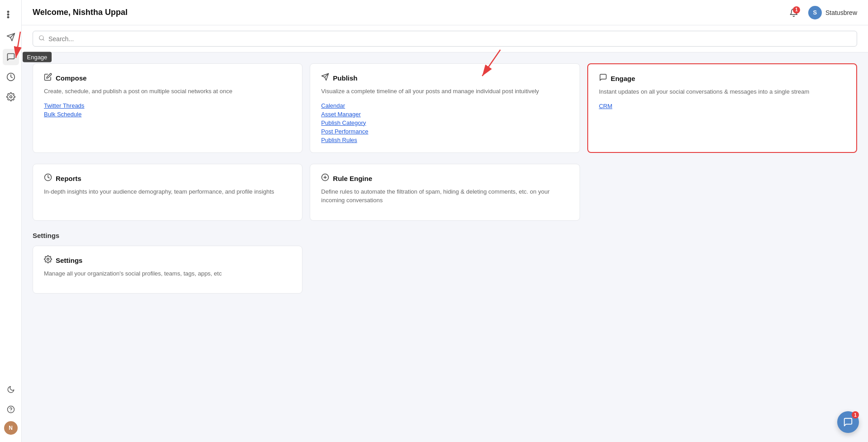 This screenshot has height=442, width=868. I want to click on search-input, so click(450, 39).